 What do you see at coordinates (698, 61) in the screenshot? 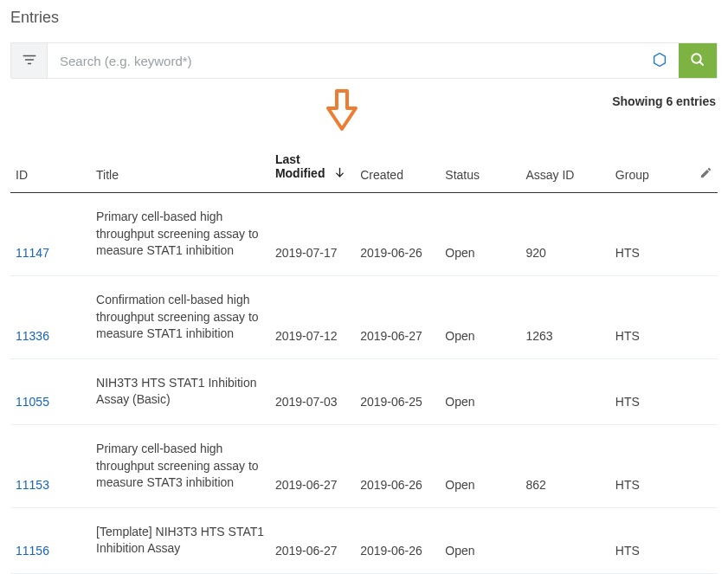
I see `search-button` at bounding box center [698, 61].